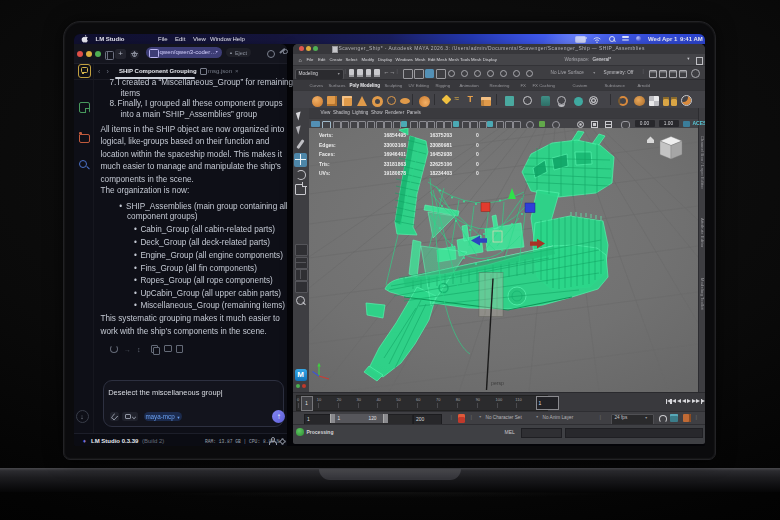 The image size is (780, 520). Describe the element at coordinates (440, 135) in the screenshot. I see `svg-text: 16375203` at that location.